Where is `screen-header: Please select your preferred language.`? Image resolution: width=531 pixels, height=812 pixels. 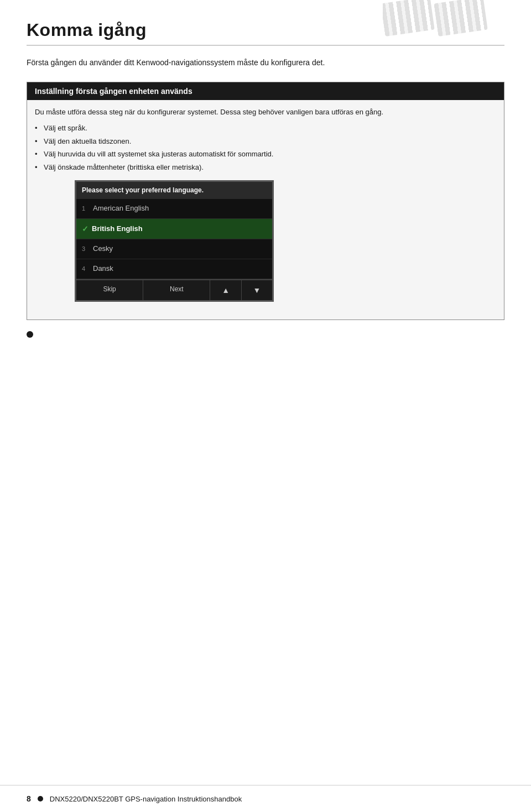 screen-header: Please select your preferred language. is located at coordinates (174, 190).